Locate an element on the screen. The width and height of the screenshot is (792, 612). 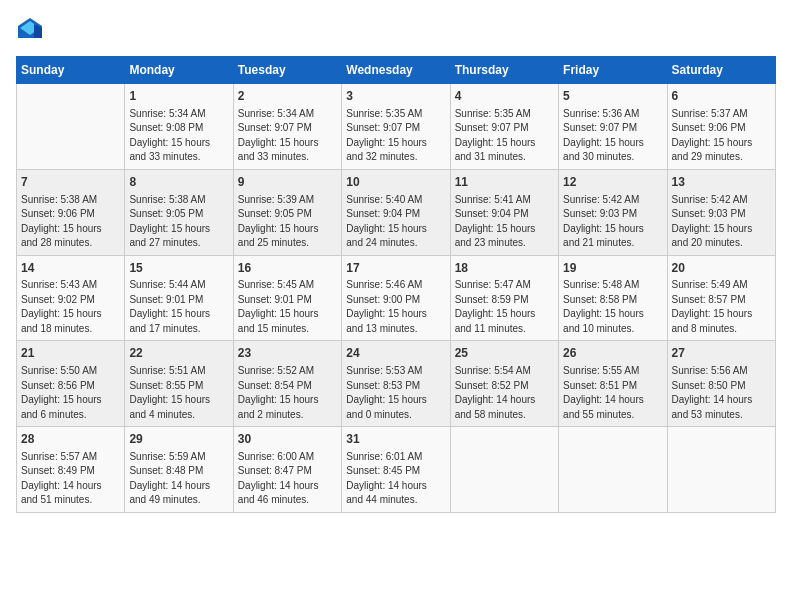
calendar-cell: 29Sunrise: 5:59 AM Sunset: 8:48 PM Dayli… is located at coordinates (179, 470).